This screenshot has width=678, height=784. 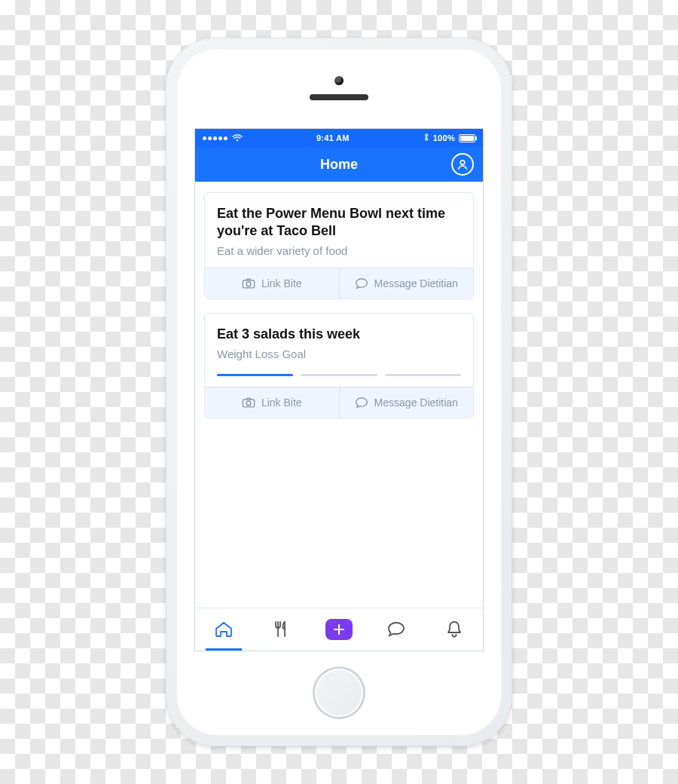 What do you see at coordinates (339, 86) in the screenshot?
I see `device-top-hardware` at bounding box center [339, 86].